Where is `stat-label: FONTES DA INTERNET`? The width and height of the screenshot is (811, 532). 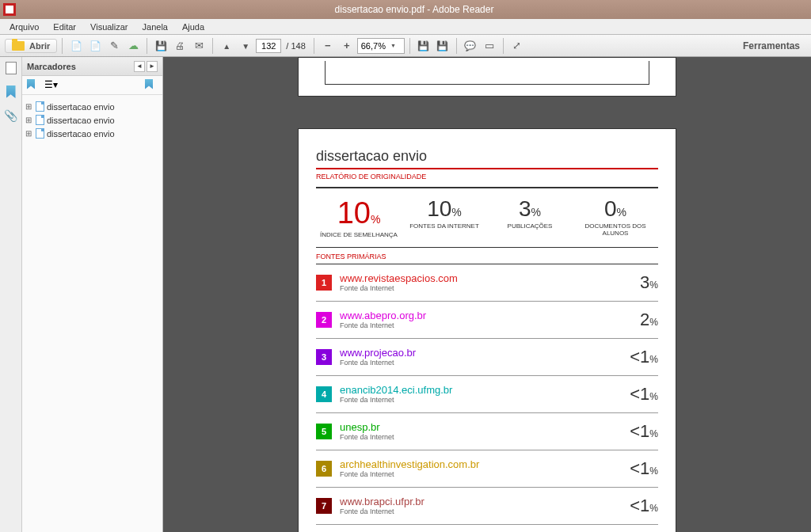
stat-label: FONTES DA INTERNET is located at coordinates (444, 226).